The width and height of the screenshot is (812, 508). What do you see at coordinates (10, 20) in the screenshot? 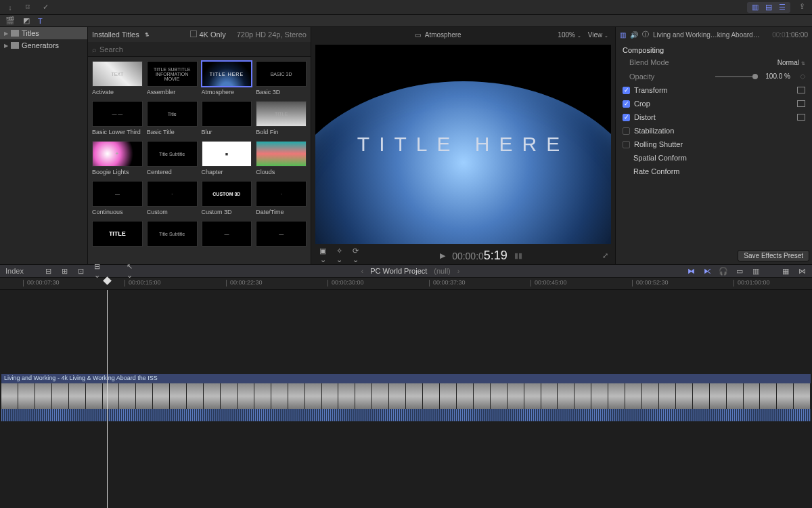
I see `library-icon: 🎬` at bounding box center [10, 20].